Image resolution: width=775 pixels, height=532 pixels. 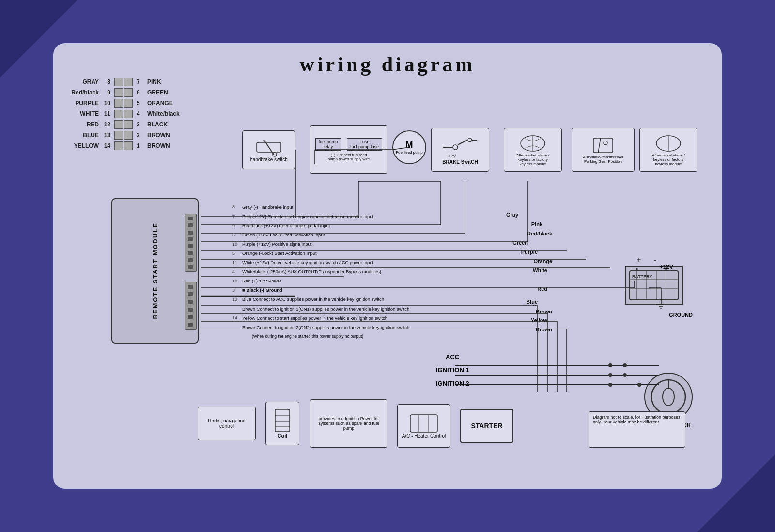 I want to click on wire-line: 10 Purple (+12V) Positive signa input, so click(x=321, y=244).